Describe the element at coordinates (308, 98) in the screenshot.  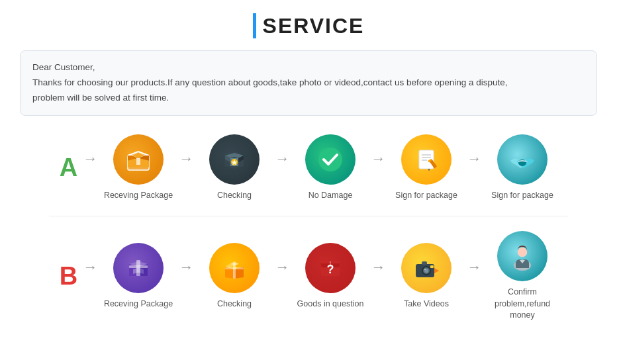
I see `notice-line3: problem will be solved at first time.` at that location.